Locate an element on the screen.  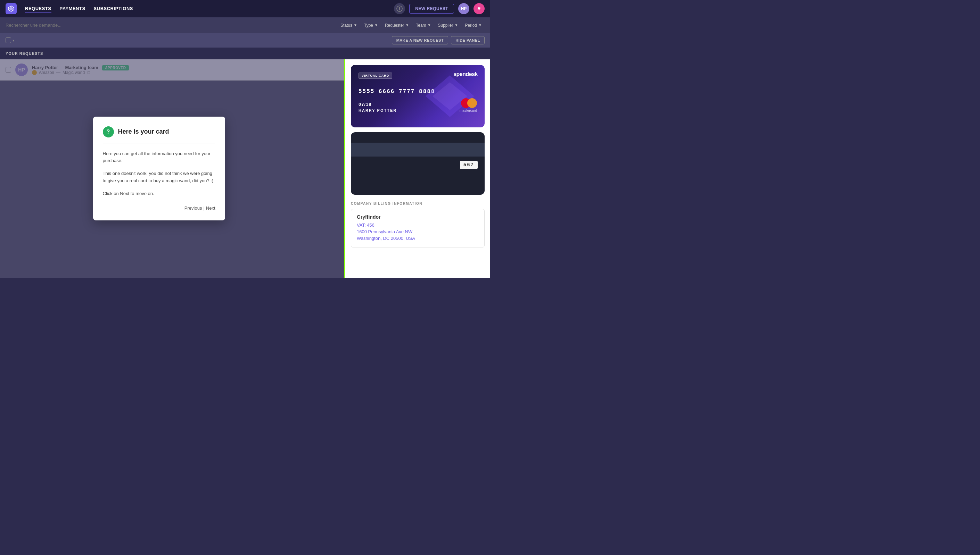
billing-address2: Washington, DC 20500, USA is located at coordinates (418, 238).